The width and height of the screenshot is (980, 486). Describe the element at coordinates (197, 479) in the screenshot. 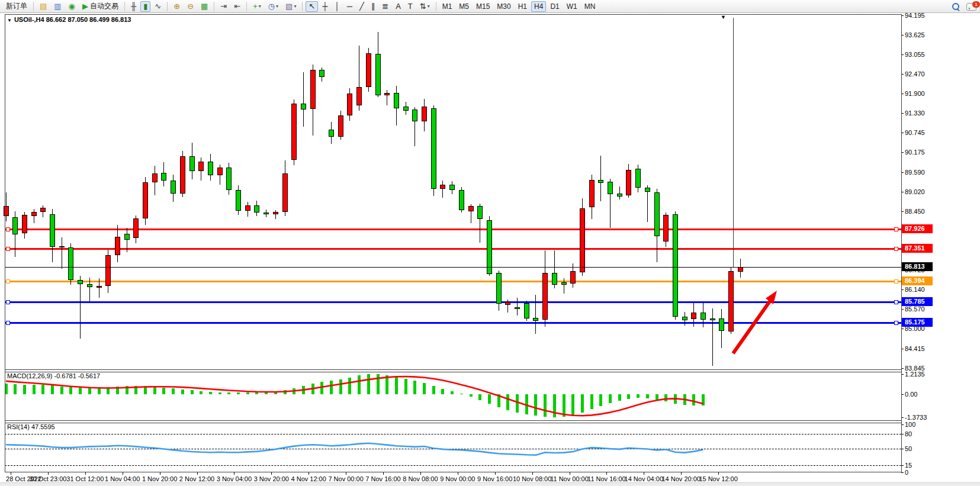

I see `time-label: 2 Nov 12:00` at that location.